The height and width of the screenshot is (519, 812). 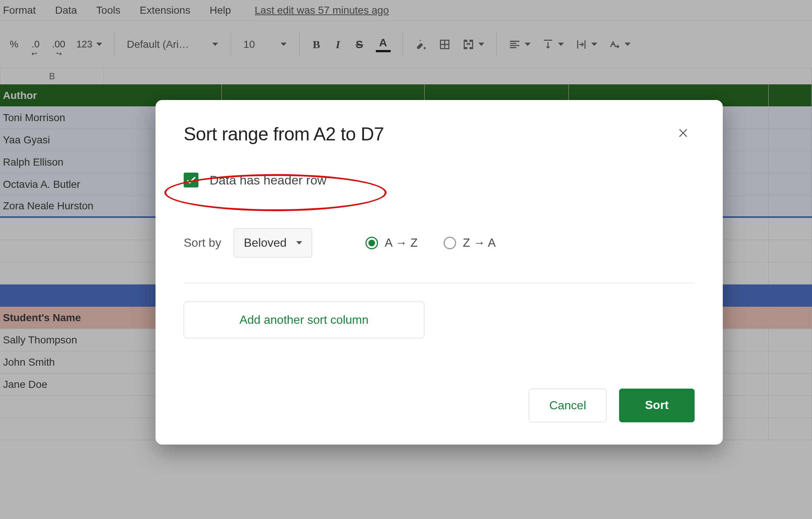 What do you see at coordinates (383, 51) in the screenshot?
I see `text-color-swatch` at bounding box center [383, 51].